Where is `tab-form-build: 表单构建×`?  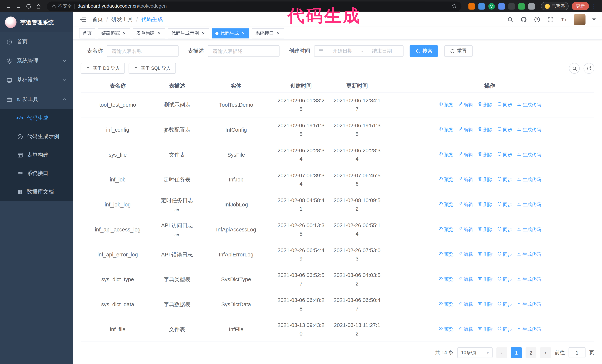
tab-form-build: 表单构建× is located at coordinates (149, 33).